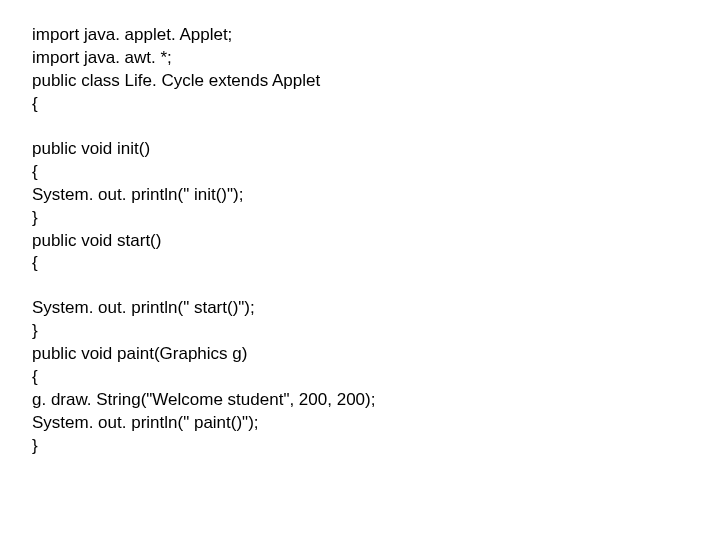  I want to click on code-line: import java. applet. Applet;, so click(376, 36).